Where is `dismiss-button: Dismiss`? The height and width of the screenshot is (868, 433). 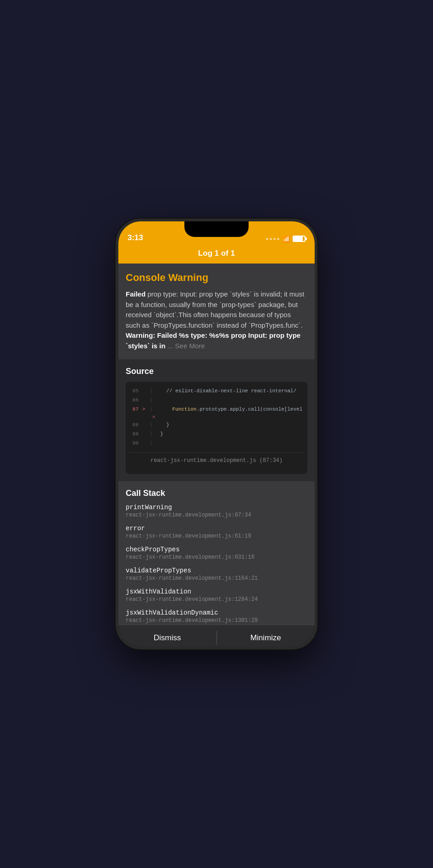
dismiss-button: Dismiss is located at coordinates (167, 638).